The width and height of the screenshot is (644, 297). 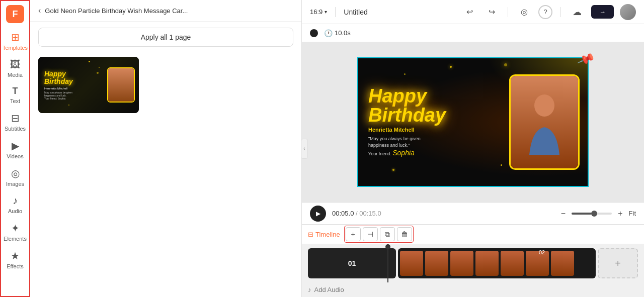 I want to click on zoom-plus-button: +, so click(x=620, y=214).